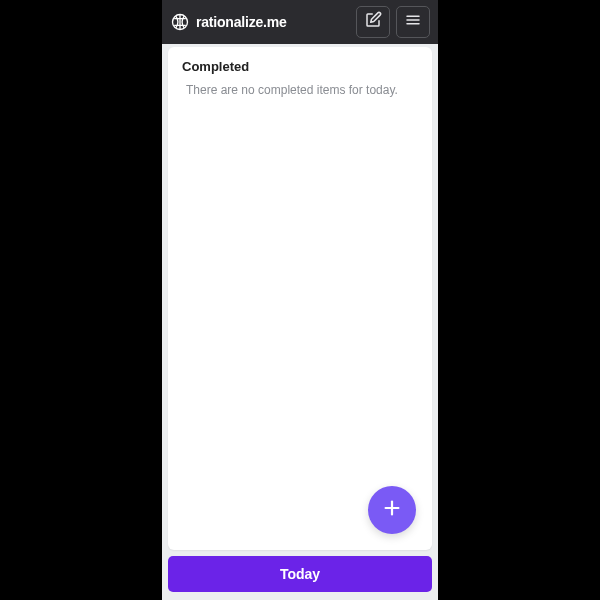  What do you see at coordinates (300, 574) in the screenshot?
I see `today-label: Today` at bounding box center [300, 574].